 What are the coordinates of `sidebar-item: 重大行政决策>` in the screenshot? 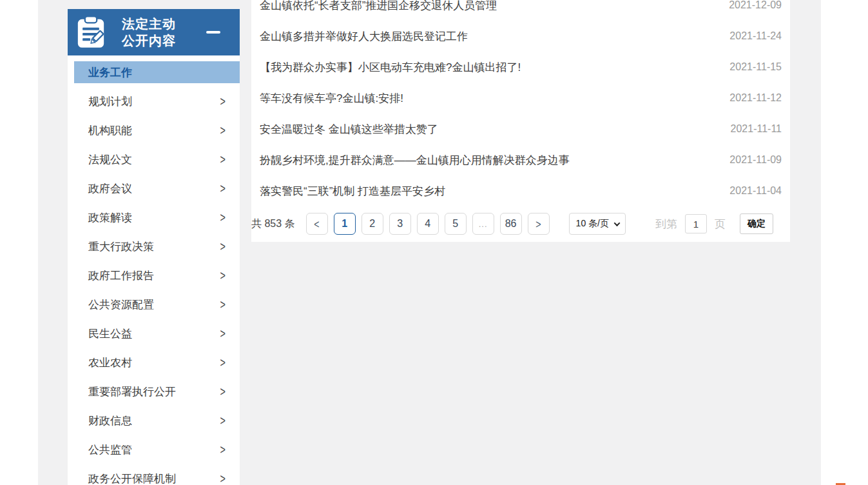 It's located at (153, 246).